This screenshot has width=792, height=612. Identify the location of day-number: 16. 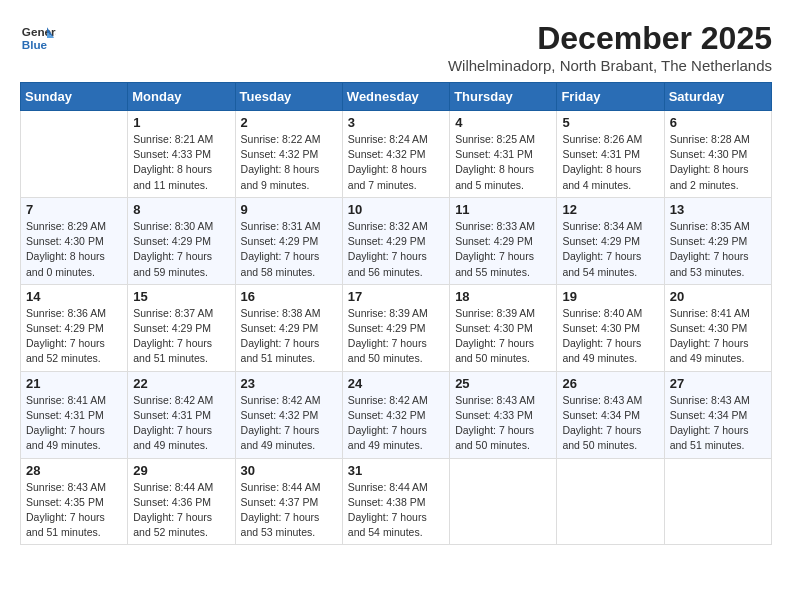
(289, 296).